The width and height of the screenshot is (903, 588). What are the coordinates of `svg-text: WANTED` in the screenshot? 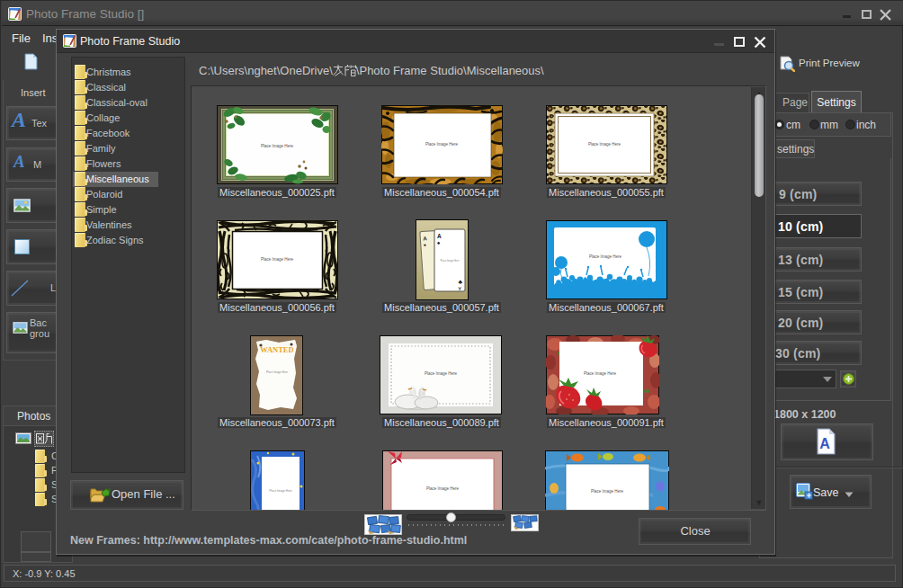 It's located at (277, 350).